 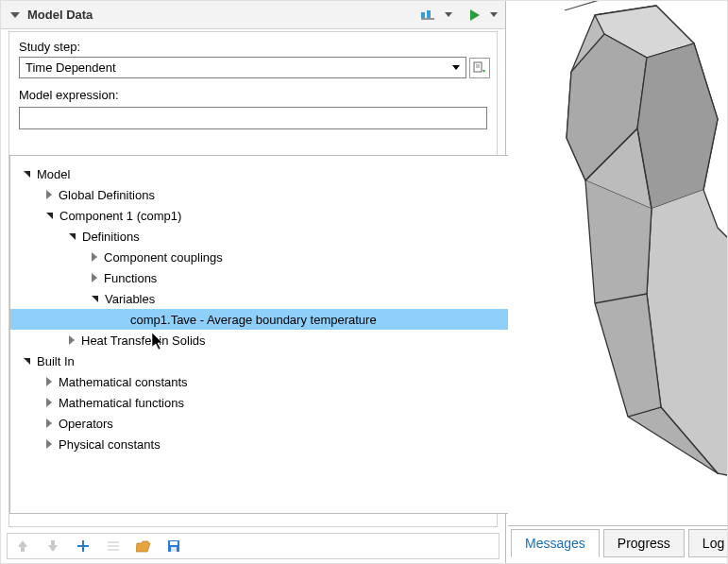 What do you see at coordinates (619, 542) in the screenshot?
I see `status-tabs: Messages Progress Log` at bounding box center [619, 542].